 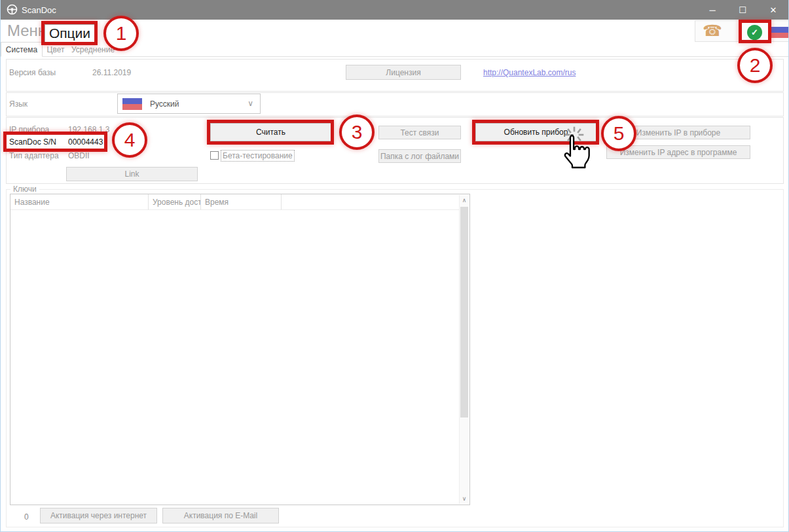 What do you see at coordinates (22, 50) in the screenshot?
I see `tab-system: Система` at bounding box center [22, 50].